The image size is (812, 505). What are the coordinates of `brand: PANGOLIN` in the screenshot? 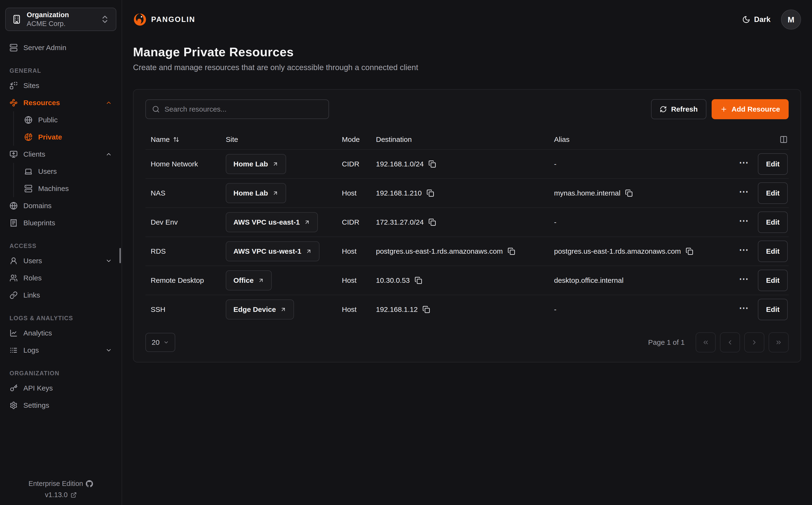 It's located at (164, 19).